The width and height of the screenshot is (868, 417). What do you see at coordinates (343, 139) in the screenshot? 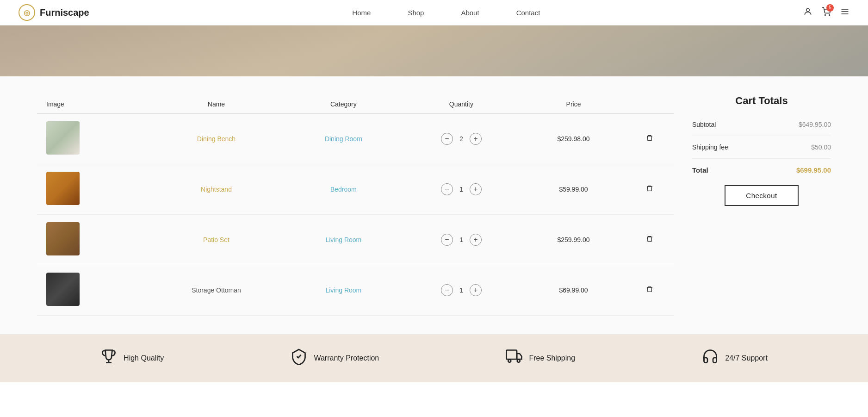
I see `product-category-cell: Dining Room` at bounding box center [343, 139].